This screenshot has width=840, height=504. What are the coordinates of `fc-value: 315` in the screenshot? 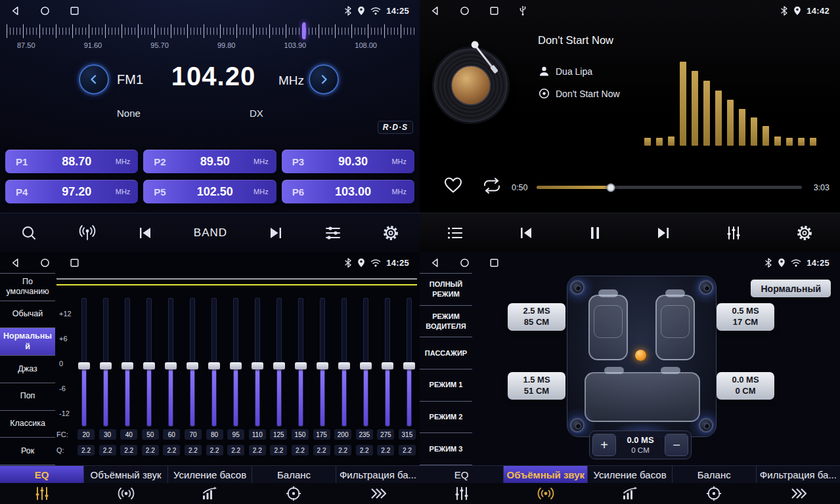 It's located at (407, 434).